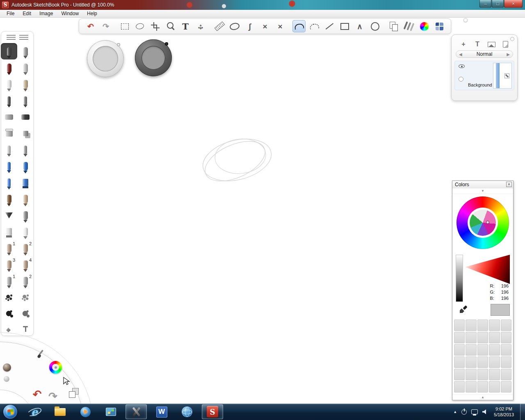  Describe the element at coordinates (70, 14) in the screenshot. I see `menu-window: Window` at that location.